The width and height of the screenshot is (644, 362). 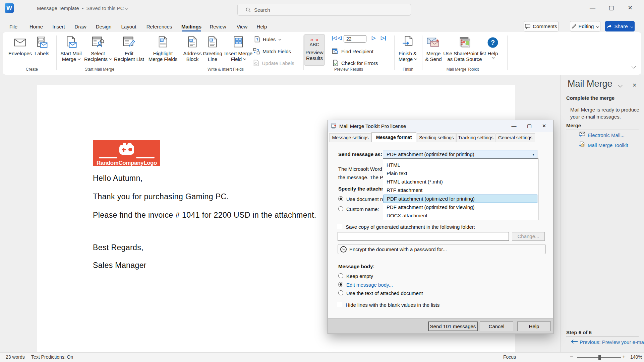 What do you see at coordinates (461, 165) in the screenshot?
I see `dropdown-option-html: HTML` at bounding box center [461, 165].